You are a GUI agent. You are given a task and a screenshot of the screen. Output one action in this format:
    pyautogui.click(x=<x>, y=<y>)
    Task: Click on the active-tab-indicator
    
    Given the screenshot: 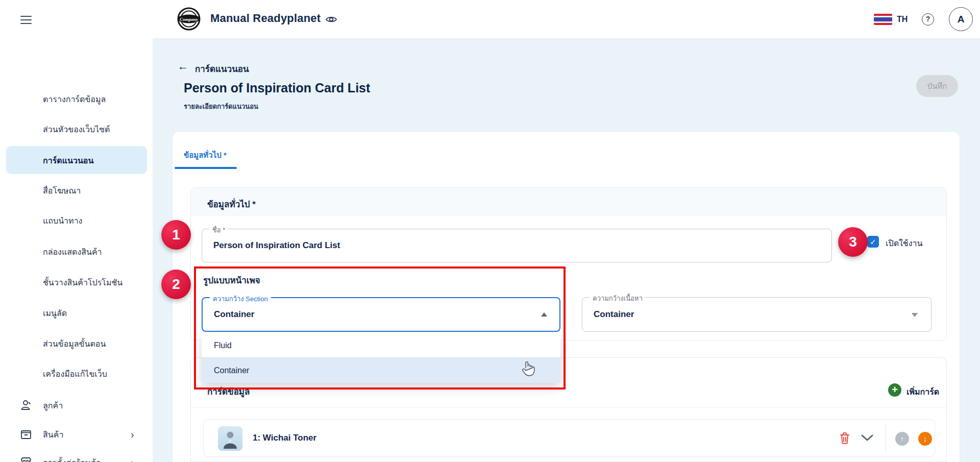 What is the action you would take?
    pyautogui.click(x=206, y=168)
    